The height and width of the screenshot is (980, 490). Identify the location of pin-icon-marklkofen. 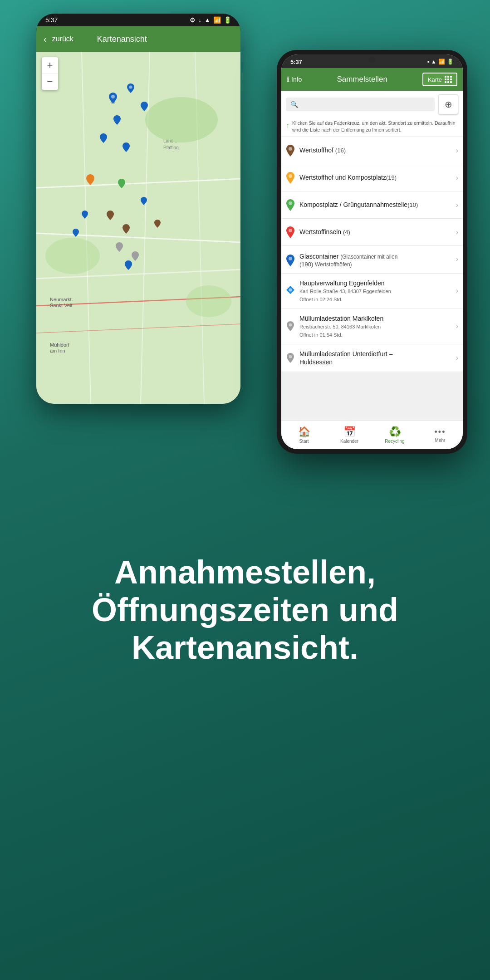
(290, 326).